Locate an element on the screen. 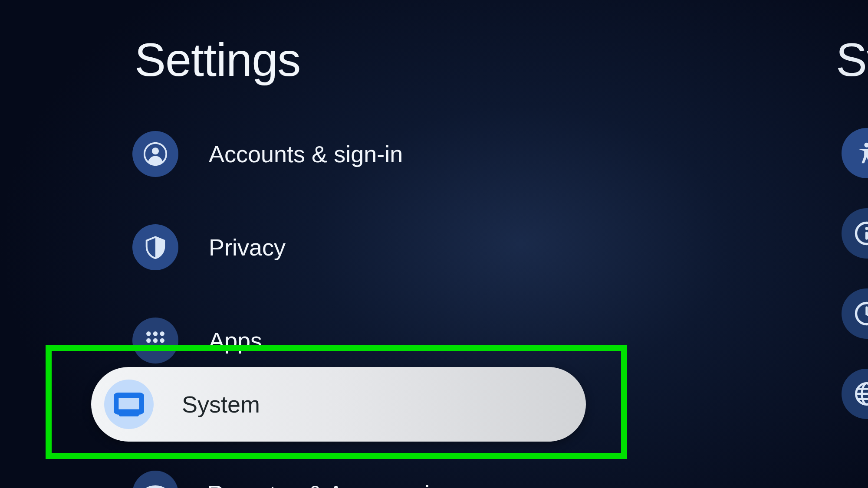  settings-item-remotes: Remotes & Accessories is located at coordinates (290, 479).